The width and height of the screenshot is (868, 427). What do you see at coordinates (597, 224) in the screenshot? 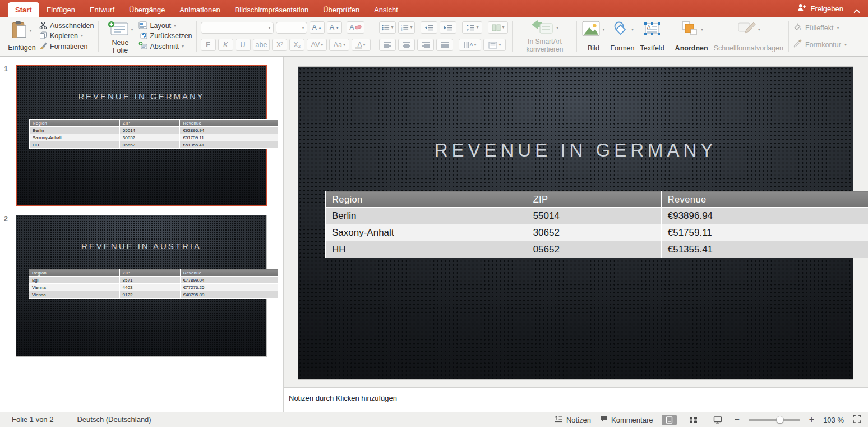
I see `slide-table: RegionZIPRevenueBerlin55014€93896.94Saxo…` at bounding box center [597, 224].